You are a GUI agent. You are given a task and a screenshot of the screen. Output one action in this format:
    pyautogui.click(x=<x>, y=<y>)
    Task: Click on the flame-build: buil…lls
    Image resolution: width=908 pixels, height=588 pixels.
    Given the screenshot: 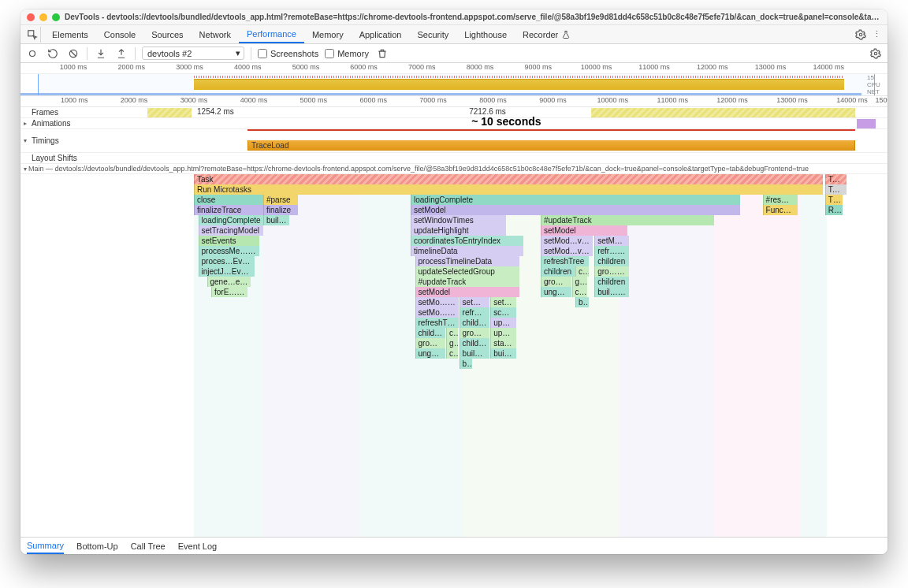 What is the action you would take?
    pyautogui.click(x=276, y=221)
    